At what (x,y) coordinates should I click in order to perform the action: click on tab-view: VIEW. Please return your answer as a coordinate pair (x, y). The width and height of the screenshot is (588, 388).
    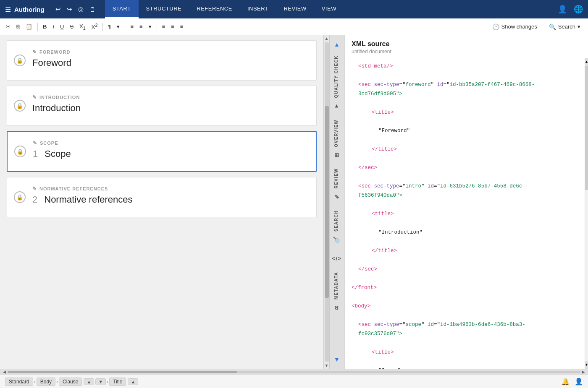
    Looking at the image, I should click on (329, 9).